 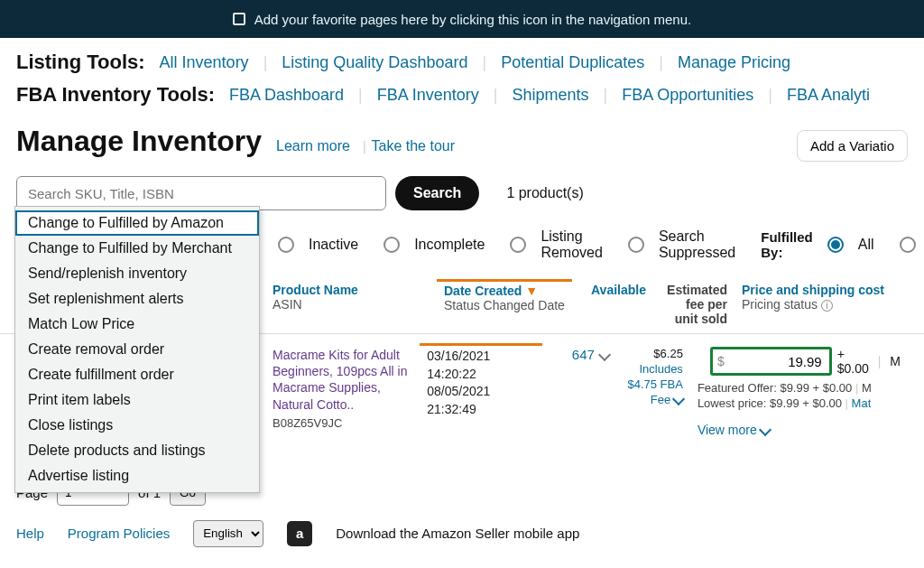 I want to click on shipping-addon: + $0.00, so click(x=854, y=361).